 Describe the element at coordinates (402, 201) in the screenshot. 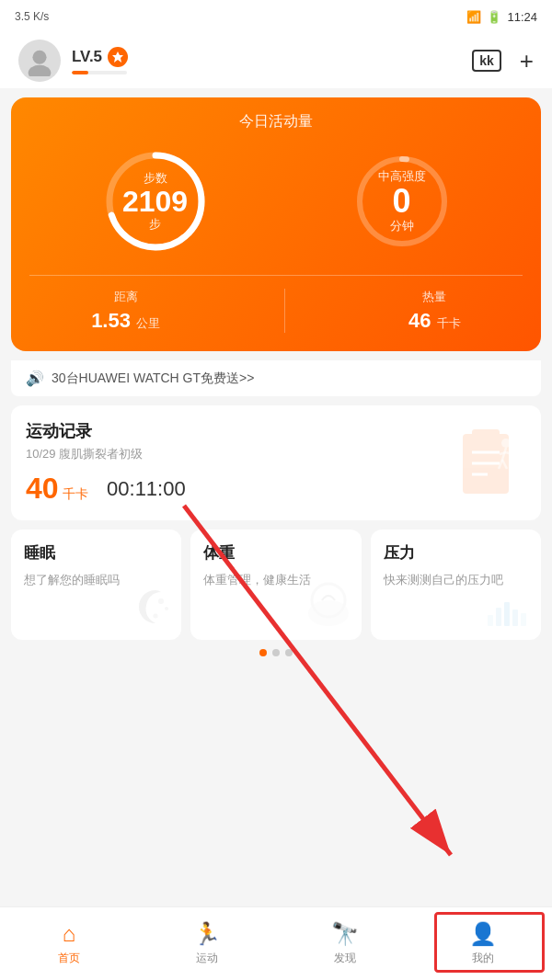

I see `intensity-value: 0` at that location.